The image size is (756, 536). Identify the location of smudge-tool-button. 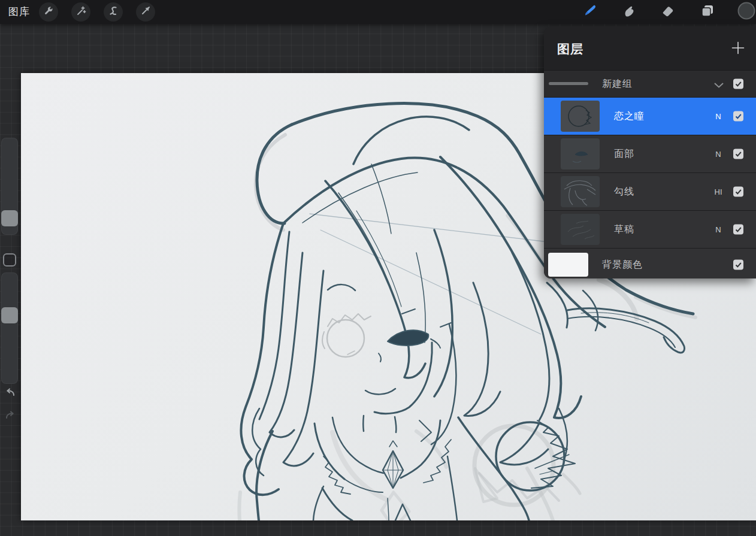
(629, 12).